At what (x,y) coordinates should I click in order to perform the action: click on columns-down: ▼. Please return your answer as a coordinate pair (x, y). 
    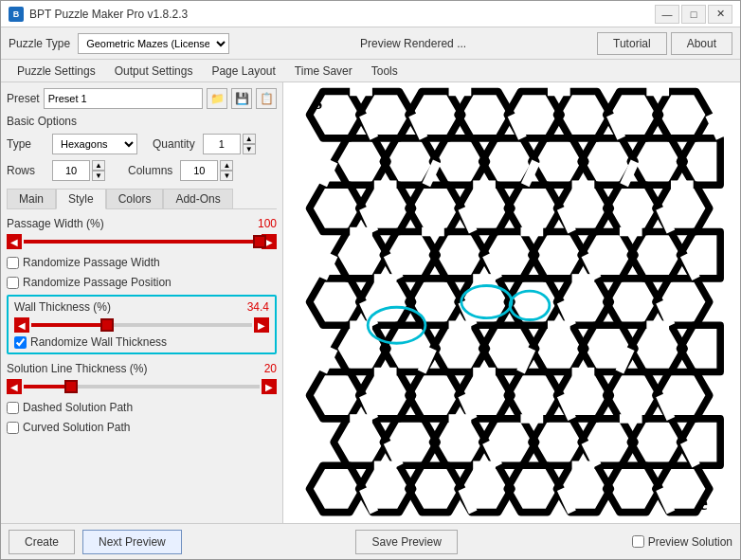
    Looking at the image, I should click on (226, 176).